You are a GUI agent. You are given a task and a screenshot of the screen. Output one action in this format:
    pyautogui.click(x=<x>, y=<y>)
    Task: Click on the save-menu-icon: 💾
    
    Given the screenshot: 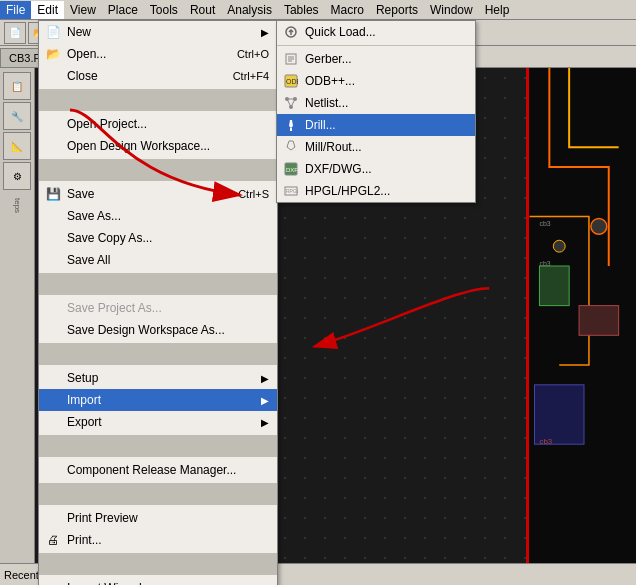 What is the action you would take?
    pyautogui.click(x=53, y=194)
    